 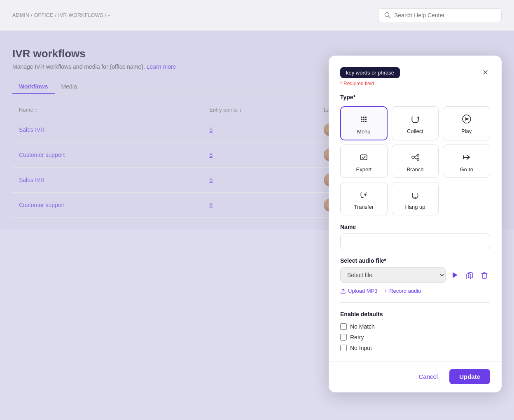 What do you see at coordinates (415, 131) in the screenshot?
I see `type-label-collect: Collect` at bounding box center [415, 131].